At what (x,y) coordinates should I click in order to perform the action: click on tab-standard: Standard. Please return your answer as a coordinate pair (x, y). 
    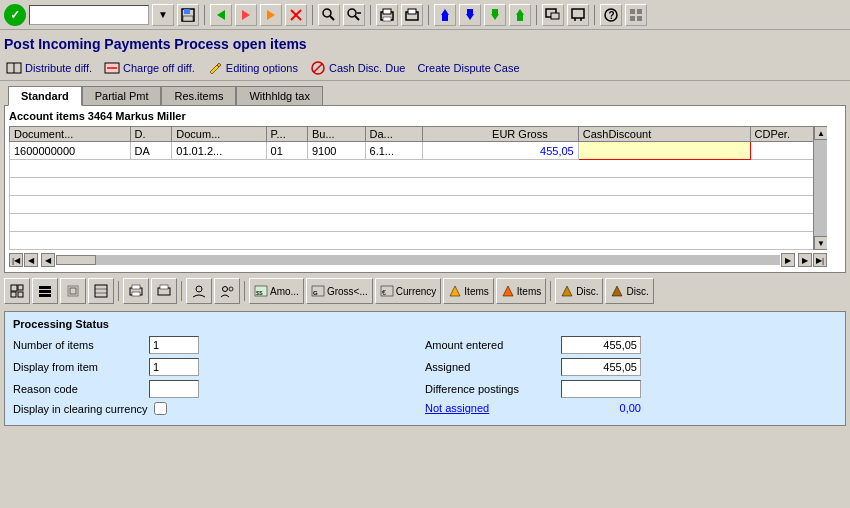
    Looking at the image, I should click on (45, 96).